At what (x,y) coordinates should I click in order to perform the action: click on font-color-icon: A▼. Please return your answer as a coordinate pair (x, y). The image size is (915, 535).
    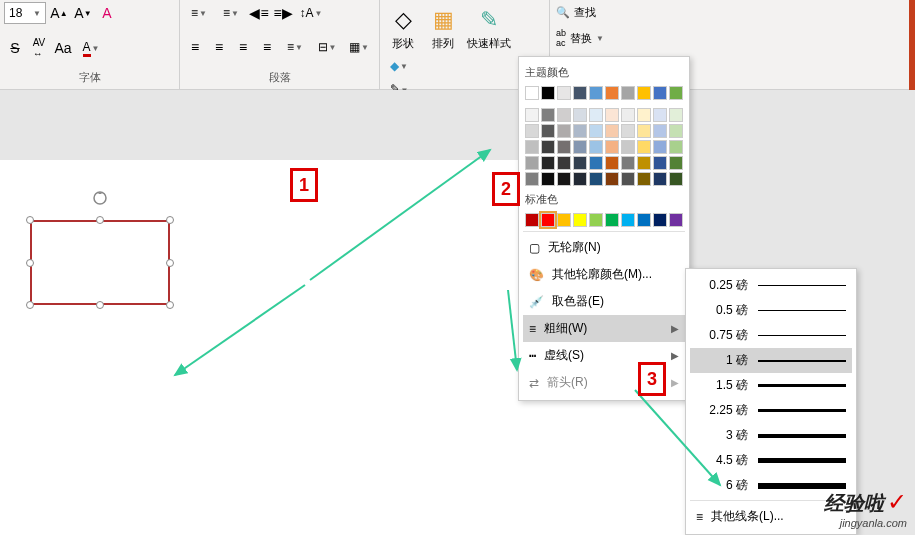
    Looking at the image, I should click on (91, 48).